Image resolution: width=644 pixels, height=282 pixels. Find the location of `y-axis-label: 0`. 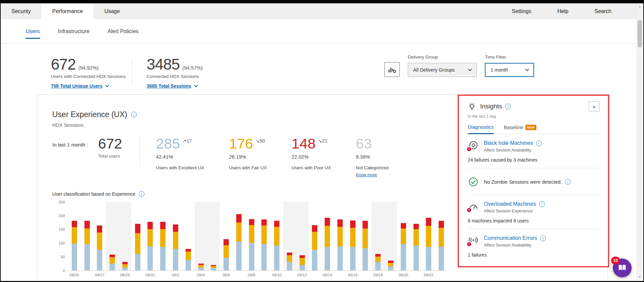

y-axis-label: 0 is located at coordinates (64, 271).